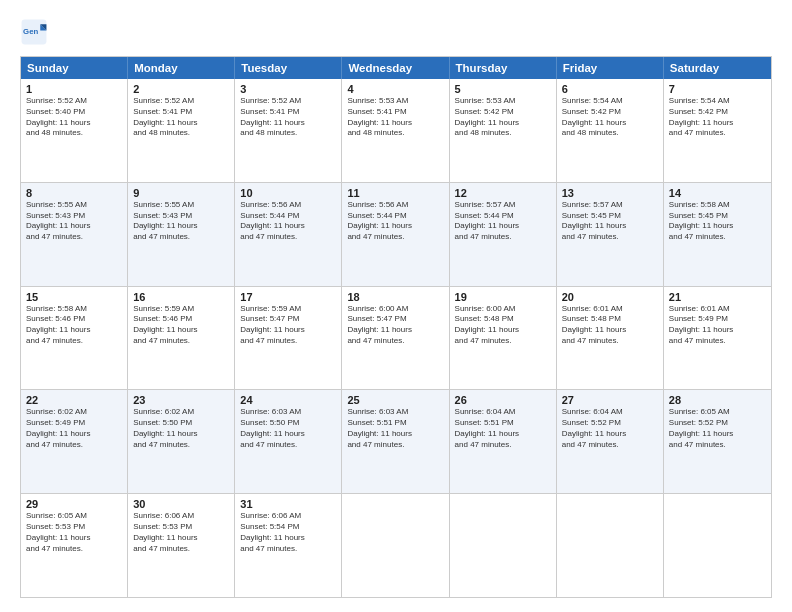 The height and width of the screenshot is (612, 792). Describe the element at coordinates (396, 338) in the screenshot. I see `calendar-cell-r2-c3: 18Sunrise: 6:00 AM Sunset: 5:47 PM Dayli…` at that location.